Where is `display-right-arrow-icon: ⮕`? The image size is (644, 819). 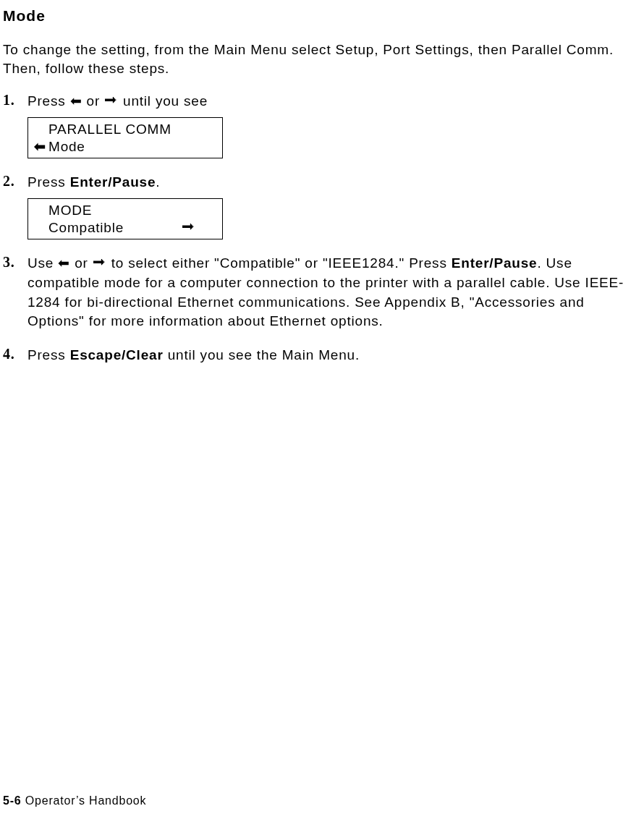
display-right-arrow-icon: ⮕ is located at coordinates (189, 228).